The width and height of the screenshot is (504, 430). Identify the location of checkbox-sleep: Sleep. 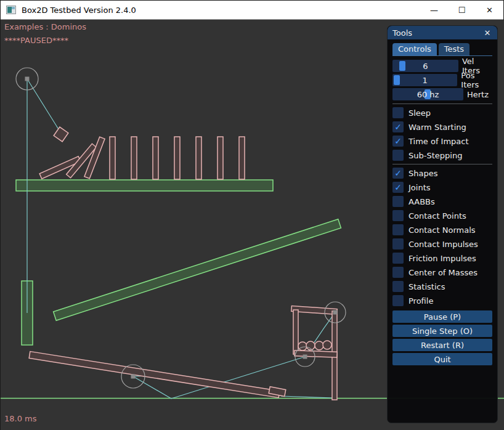
(442, 113).